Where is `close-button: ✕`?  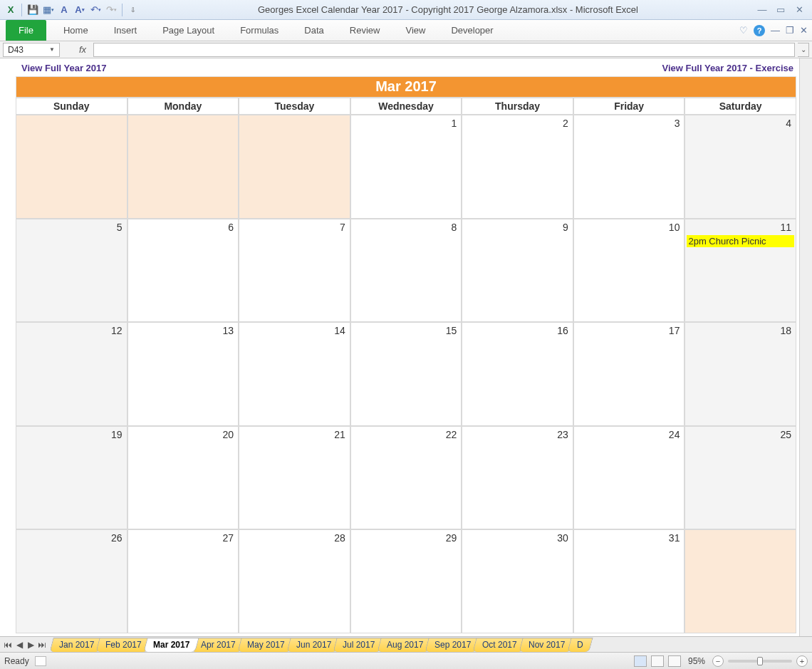 close-button: ✕ is located at coordinates (799, 10).